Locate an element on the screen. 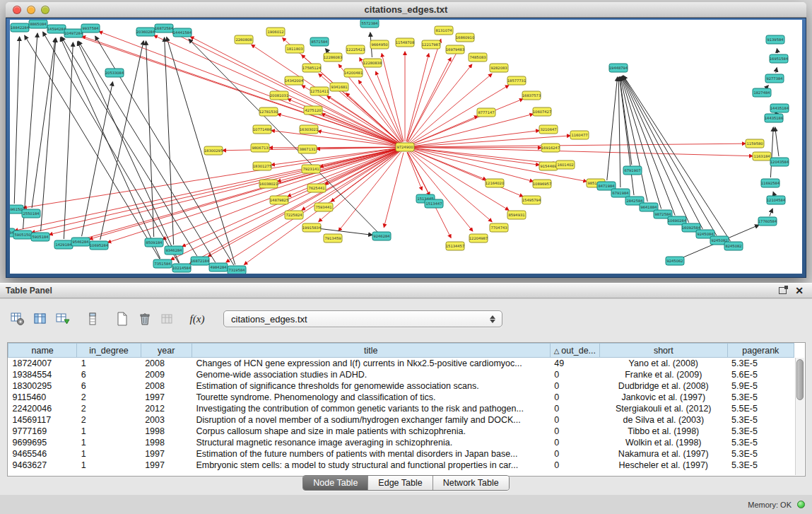  graph-node: 11692584 is located at coordinates (770, 183).